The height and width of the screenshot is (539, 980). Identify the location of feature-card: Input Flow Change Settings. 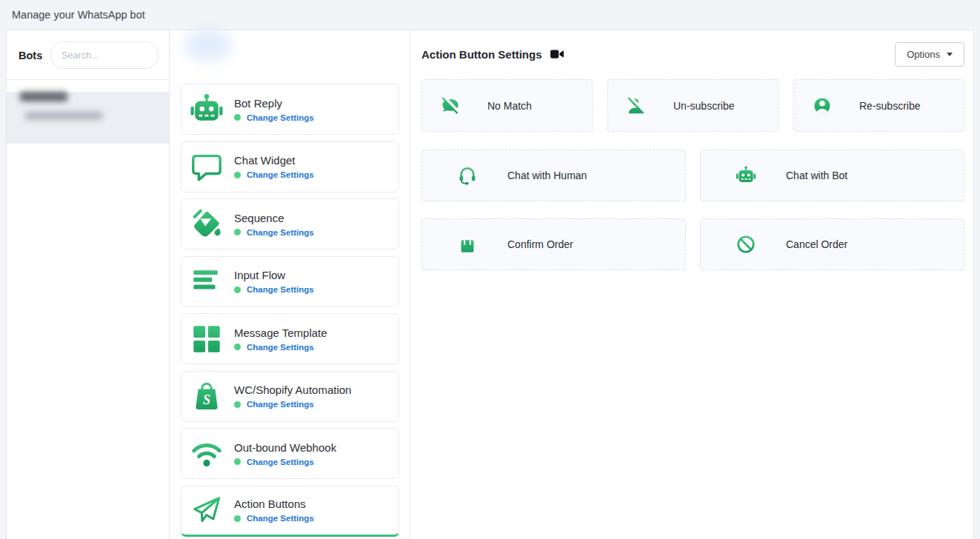
(290, 281).